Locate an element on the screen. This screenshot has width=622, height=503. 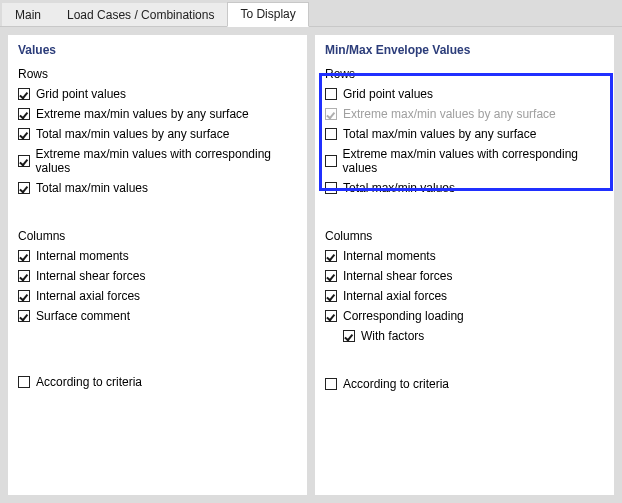
left-criteria-label: According to criteria is located at coordinates (89, 382).